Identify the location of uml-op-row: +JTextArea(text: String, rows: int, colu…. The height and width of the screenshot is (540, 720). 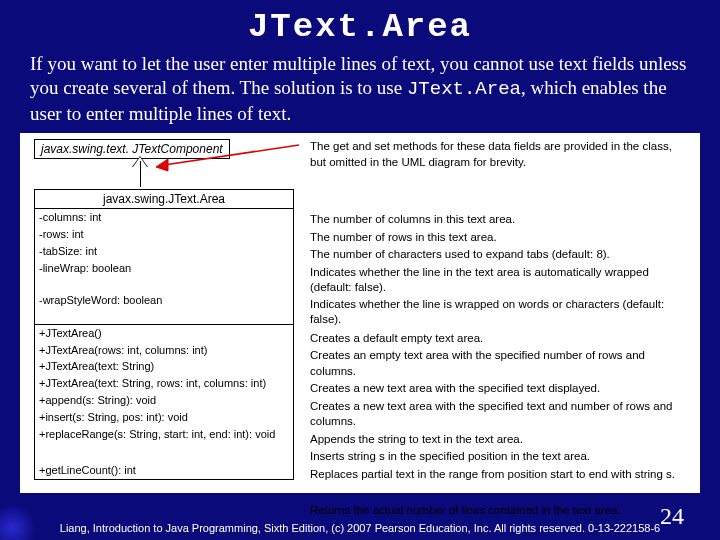
(164, 384).